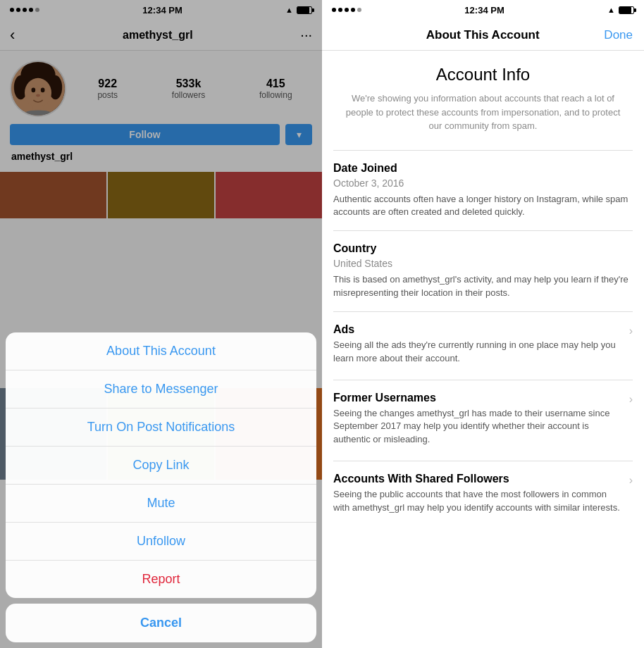  What do you see at coordinates (478, 479) in the screenshot?
I see `shared-followers-title: Accounts With Shared Followers` at bounding box center [478, 479].